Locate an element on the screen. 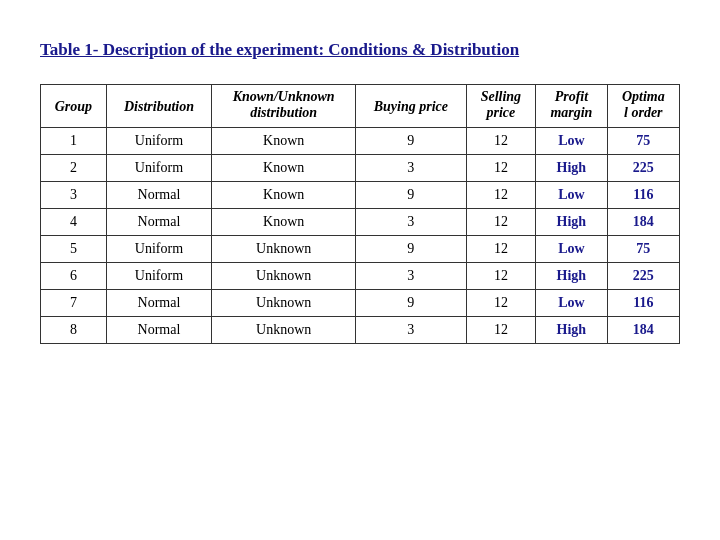 The height and width of the screenshot is (540, 720). header-selling-sub: price is located at coordinates (501, 116).